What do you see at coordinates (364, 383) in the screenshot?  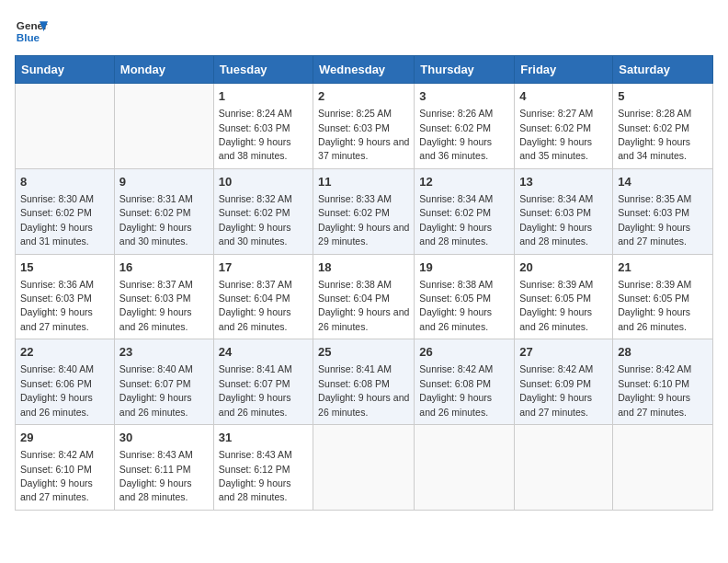 I see `calendar-day-cell: 25Sunrise: 8:41 AMSunset: 6:08 PMDayligh…` at bounding box center [364, 383].